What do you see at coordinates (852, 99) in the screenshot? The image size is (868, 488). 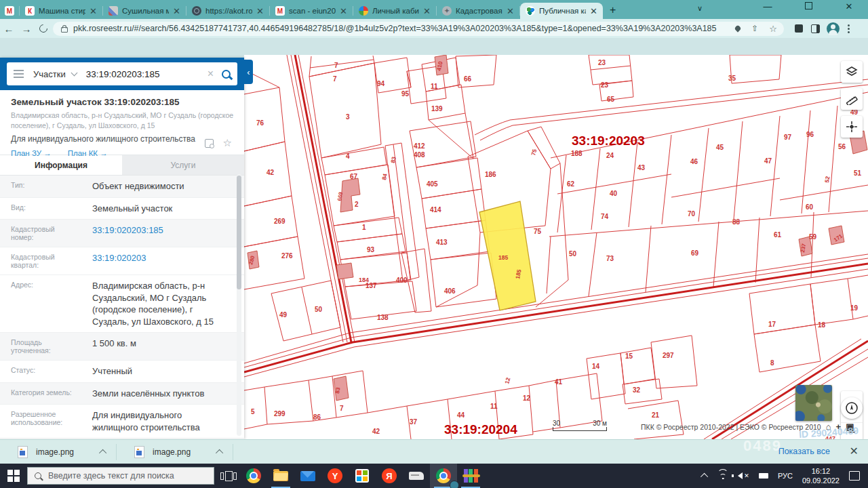 I see `measure-button` at bounding box center [852, 99].